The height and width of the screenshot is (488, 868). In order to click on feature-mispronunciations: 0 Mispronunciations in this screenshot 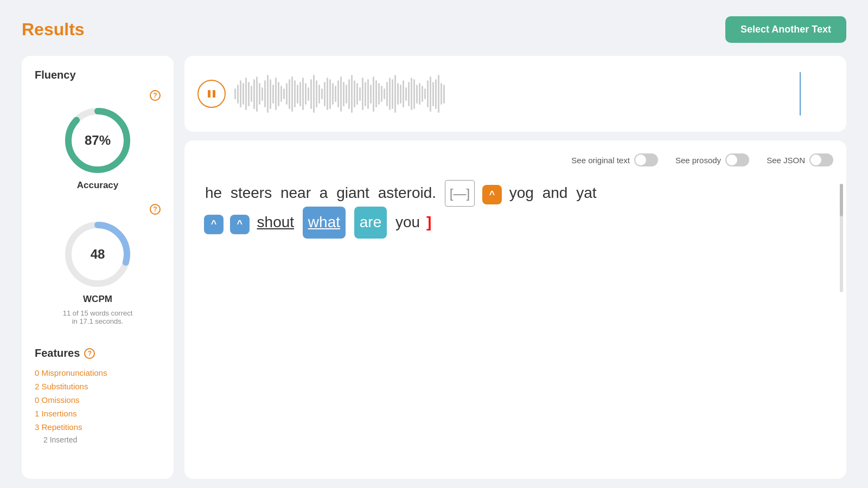, I will do `click(98, 373)`.